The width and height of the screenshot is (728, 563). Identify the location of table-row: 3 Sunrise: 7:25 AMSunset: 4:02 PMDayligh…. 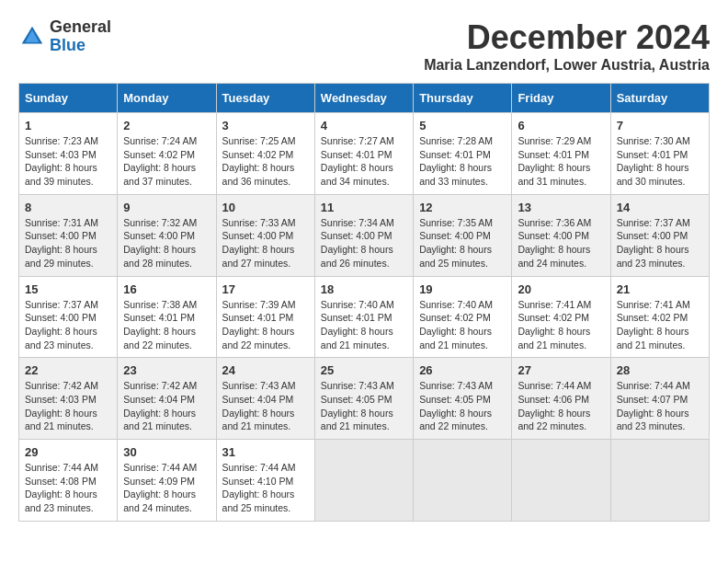
(265, 155).